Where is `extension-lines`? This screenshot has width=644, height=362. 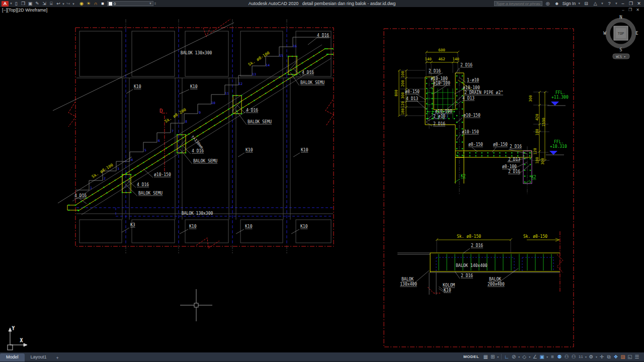
extension-lines is located at coordinates (475, 153).